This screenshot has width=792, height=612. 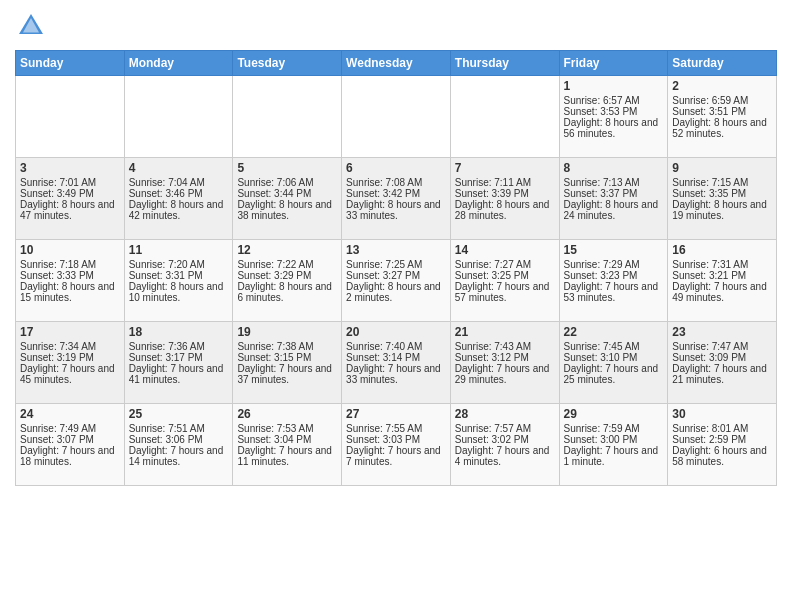 What do you see at coordinates (614, 445) in the screenshot?
I see `calendar-cell: 29Sunrise: 7:59 AMSunset: 3:00 PMDayligh…` at bounding box center [614, 445].